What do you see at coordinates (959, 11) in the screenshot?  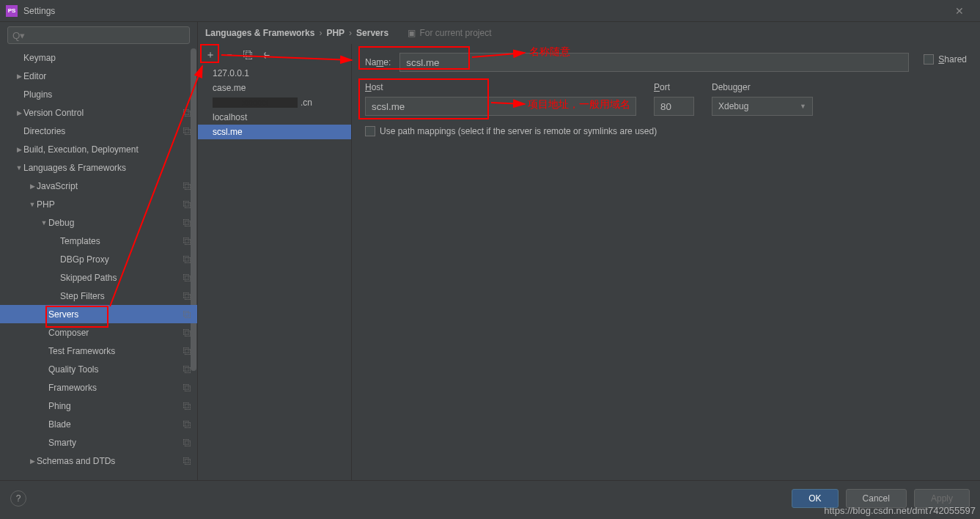 I see `close-icon: ✕` at bounding box center [959, 11].